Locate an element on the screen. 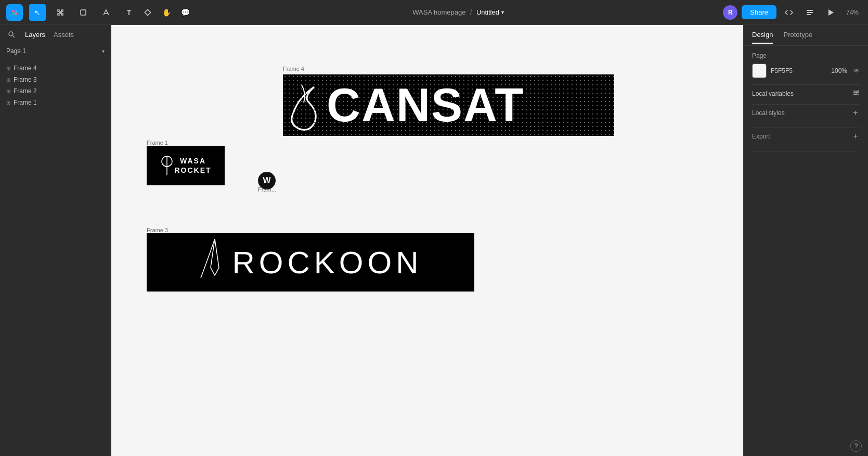 The height and width of the screenshot is (456, 868). play-button is located at coordinates (831, 12).